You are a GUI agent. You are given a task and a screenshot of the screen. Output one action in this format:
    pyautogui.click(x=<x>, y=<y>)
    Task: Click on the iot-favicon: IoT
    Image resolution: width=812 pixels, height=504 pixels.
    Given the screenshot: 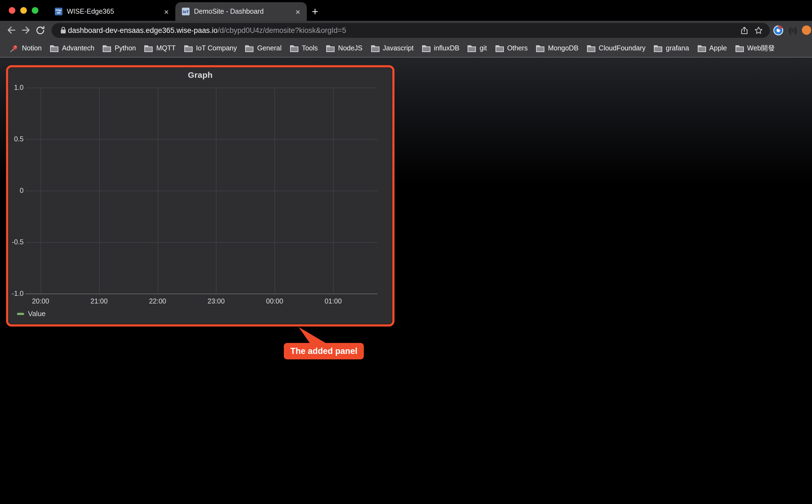 What is the action you would take?
    pyautogui.click(x=186, y=11)
    